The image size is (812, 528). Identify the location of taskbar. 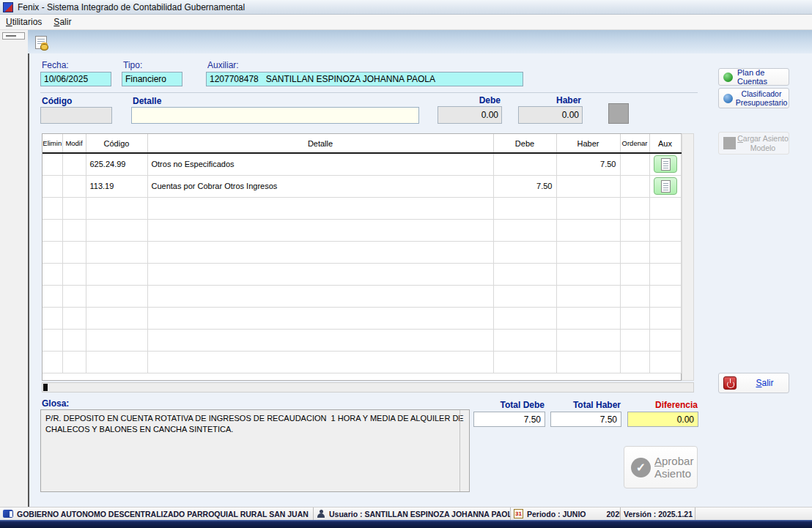
(406, 524).